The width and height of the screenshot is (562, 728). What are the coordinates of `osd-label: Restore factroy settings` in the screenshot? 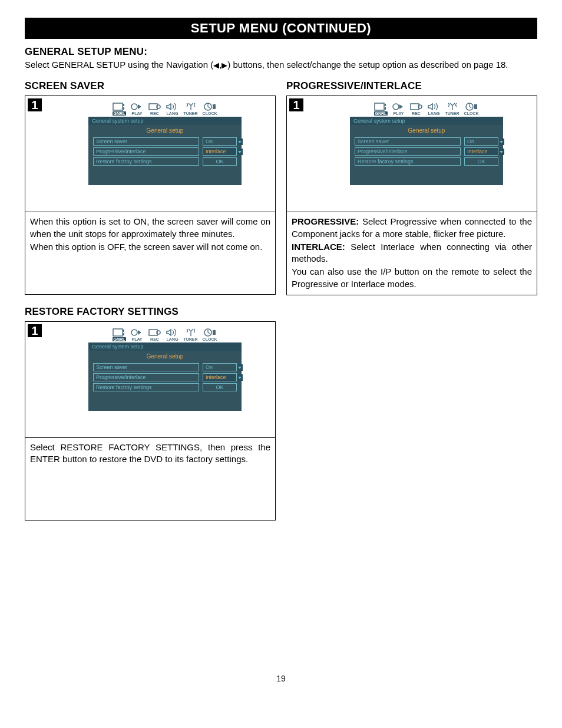 It's located at (146, 162).